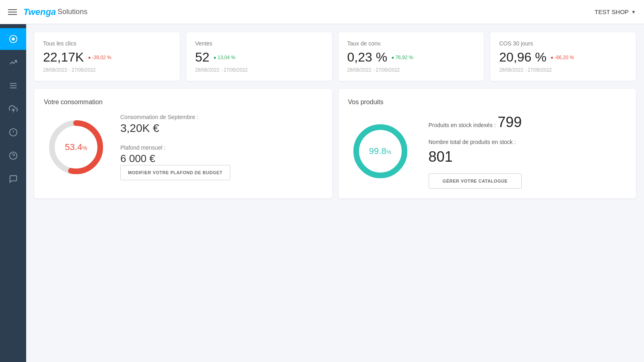 This screenshot has width=644, height=362. I want to click on stat-card-cos-value-row: 20,96 % ● -66,20 %, so click(563, 57).